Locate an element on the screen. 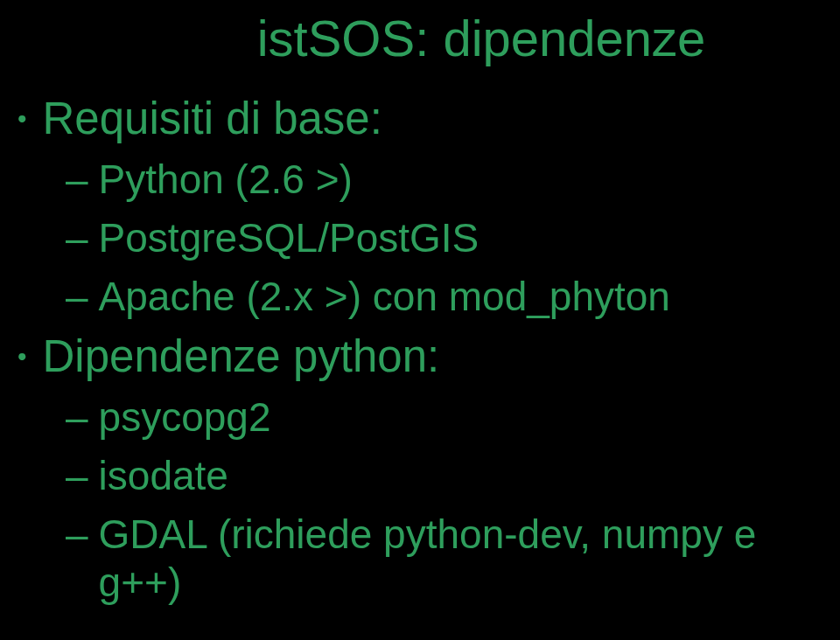 The width and height of the screenshot is (840, 640). slide-title: istSOS: dipendenze is located at coordinates (420, 38).